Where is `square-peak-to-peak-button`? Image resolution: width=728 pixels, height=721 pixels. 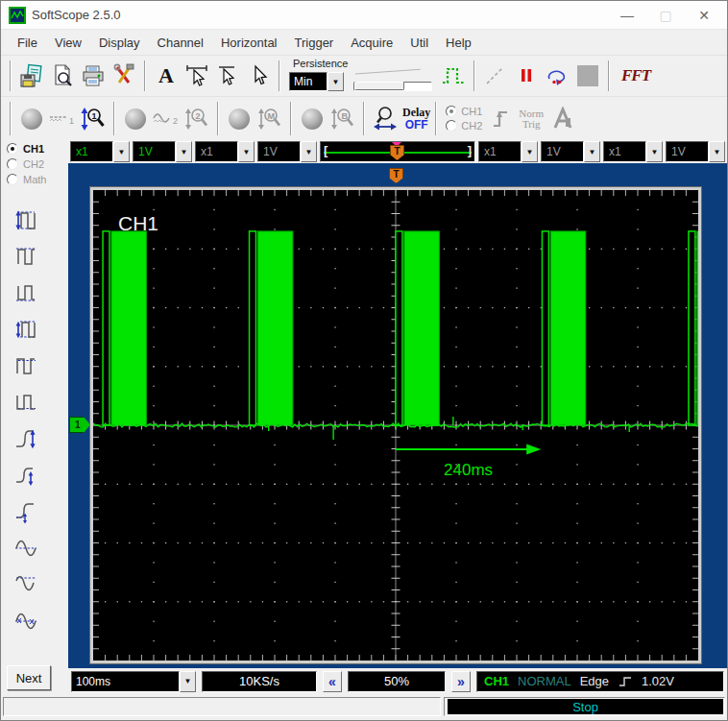 square-peak-to-peak-button is located at coordinates (26, 219).